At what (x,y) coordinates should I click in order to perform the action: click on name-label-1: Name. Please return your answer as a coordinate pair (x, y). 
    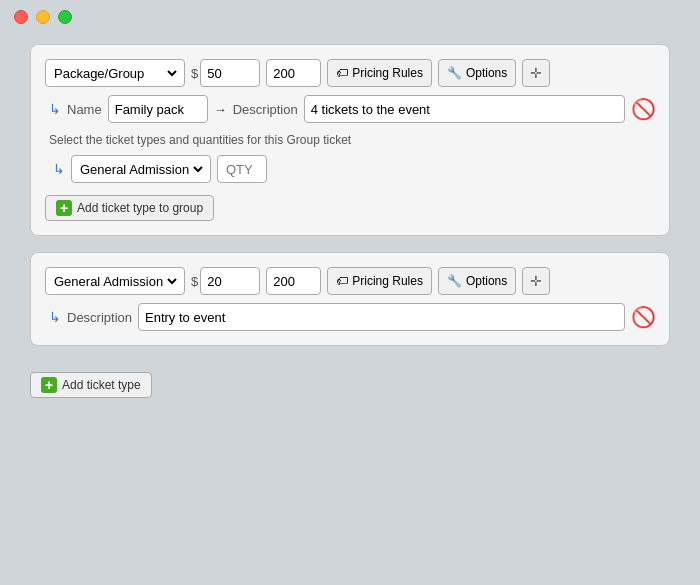
    Looking at the image, I should click on (84, 110).